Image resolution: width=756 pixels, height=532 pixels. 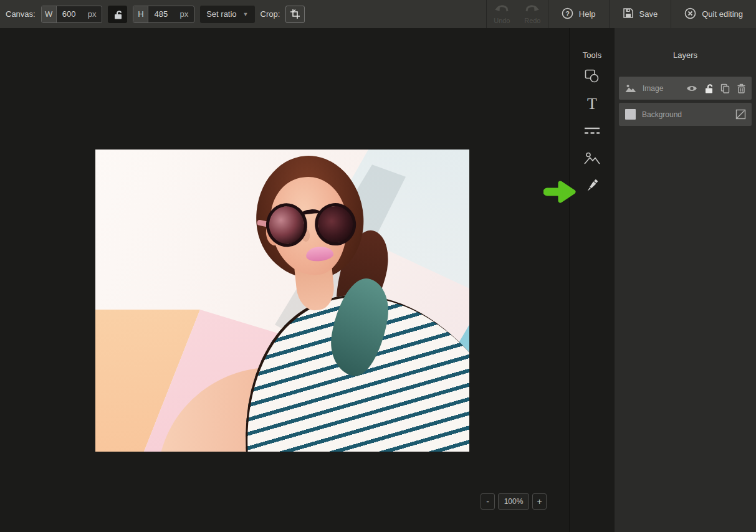 I want to click on delete-icon, so click(x=742, y=88).